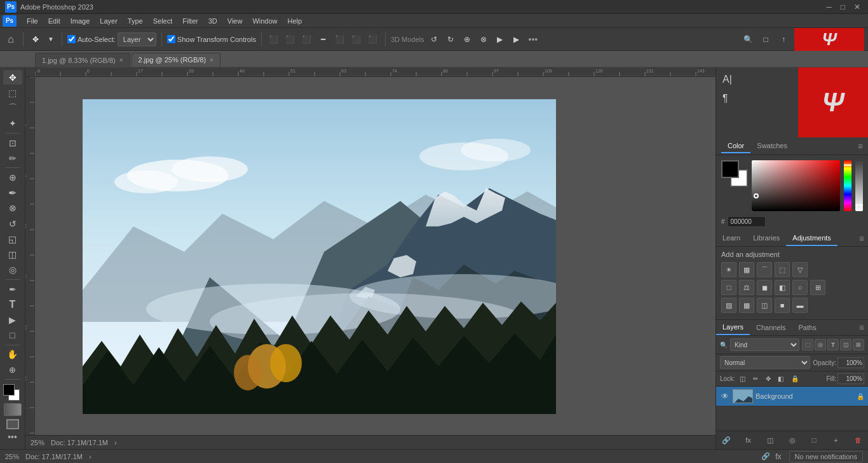 This screenshot has height=463, width=868. Describe the element at coordinates (818, 287) in the screenshot. I see `colorlookup-adj-btn: ⊞` at that location.